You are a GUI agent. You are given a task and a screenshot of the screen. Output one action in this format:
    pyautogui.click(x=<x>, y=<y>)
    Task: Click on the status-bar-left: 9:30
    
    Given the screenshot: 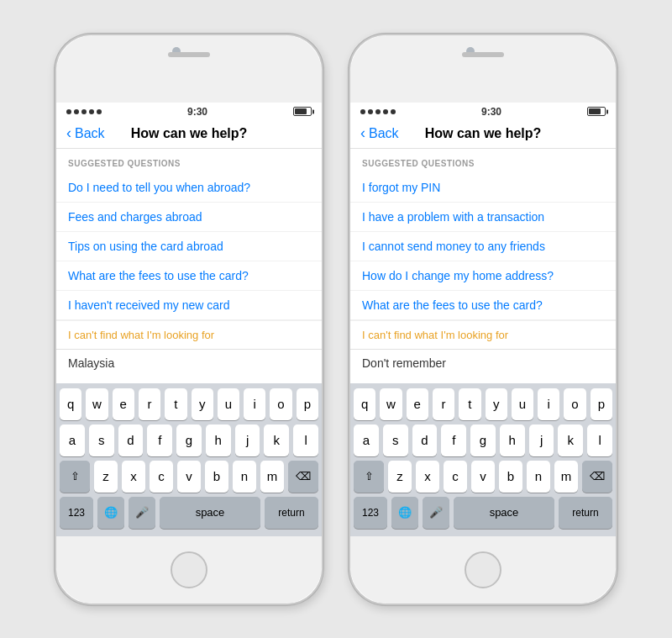 What is the action you would take?
    pyautogui.click(x=189, y=111)
    